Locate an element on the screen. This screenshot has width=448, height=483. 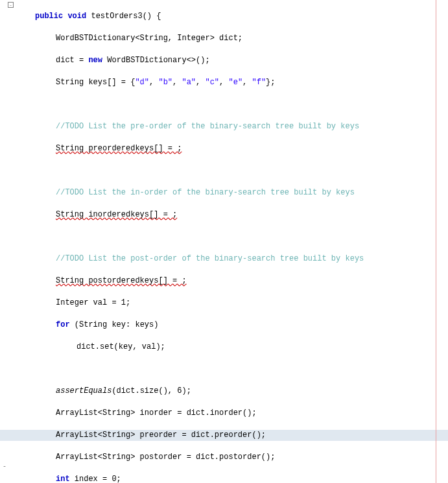
editor-gutter: - - is located at coordinates (10, 241).